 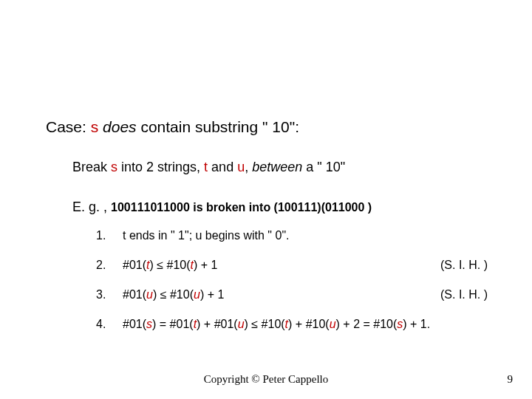 I want to click on footer-copyright: Copyright © Peter Cappello, so click(x=266, y=380).